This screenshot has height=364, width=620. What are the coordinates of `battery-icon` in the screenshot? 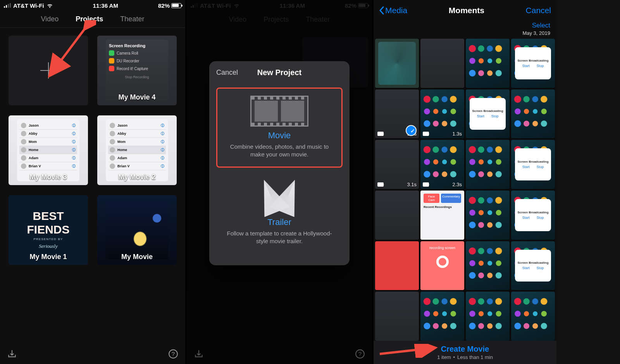 It's located at (176, 5).